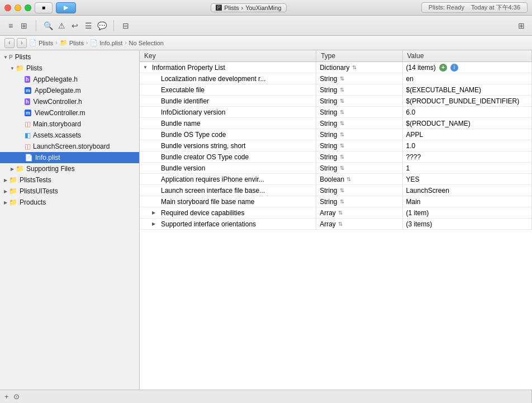  Describe the element at coordinates (454, 68) in the screenshot. I see `info-button: i` at that location.